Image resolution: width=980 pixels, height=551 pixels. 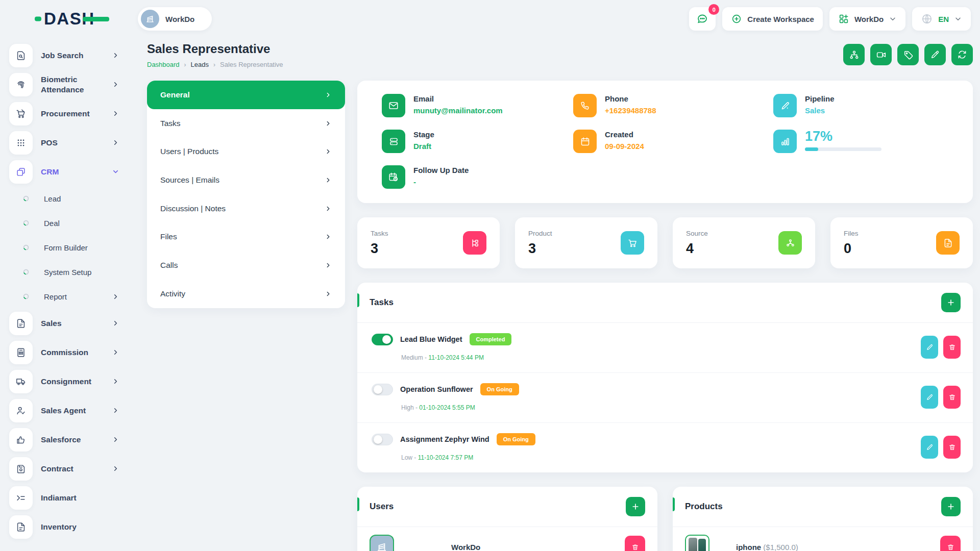 What do you see at coordinates (635, 507) in the screenshot?
I see `add-user-button` at bounding box center [635, 507].